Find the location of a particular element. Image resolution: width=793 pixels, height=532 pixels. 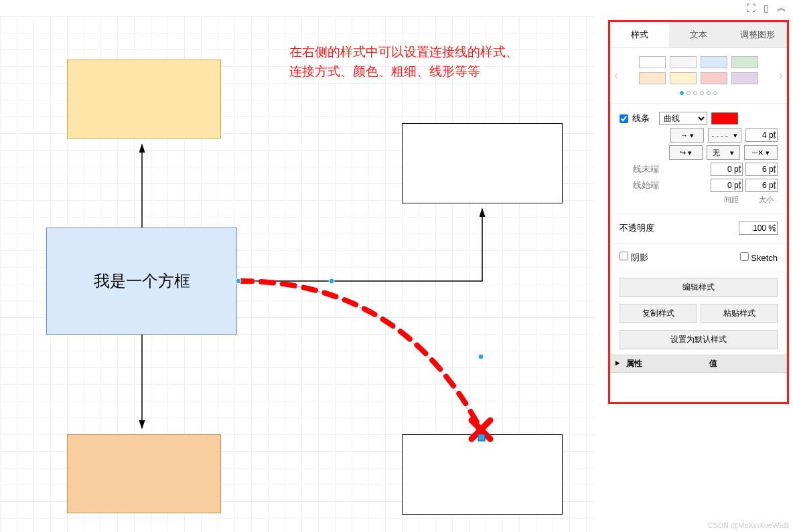

swatch-prev: ‹ is located at coordinates (616, 75).